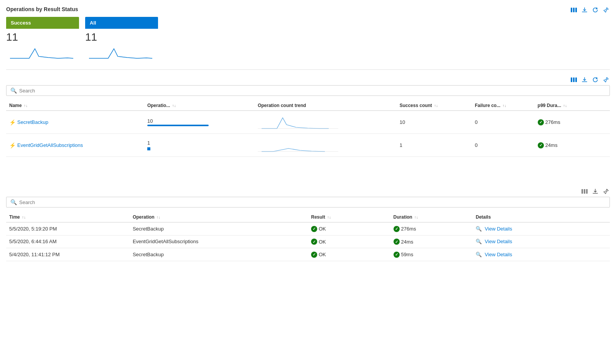 The height and width of the screenshot is (364, 616). What do you see at coordinates (122, 37) in the screenshot?
I see `all-card-count: 11` at bounding box center [122, 37].